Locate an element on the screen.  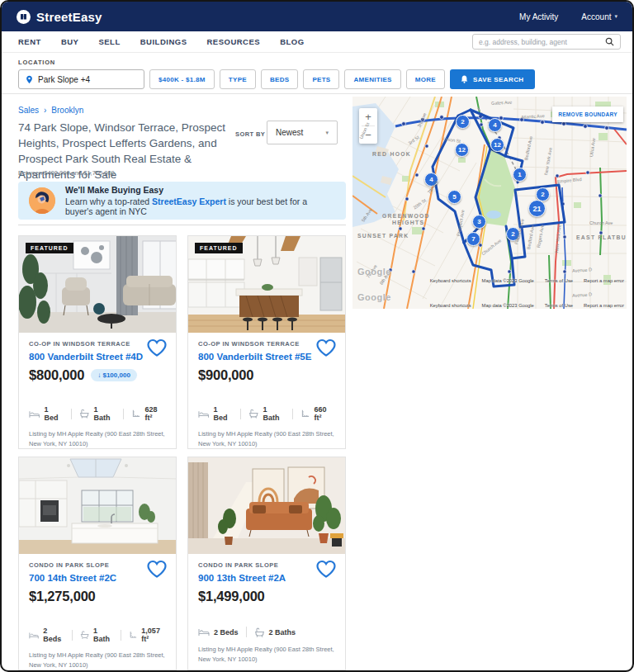
listing-price: $1,275,000 is located at coordinates (63, 596).